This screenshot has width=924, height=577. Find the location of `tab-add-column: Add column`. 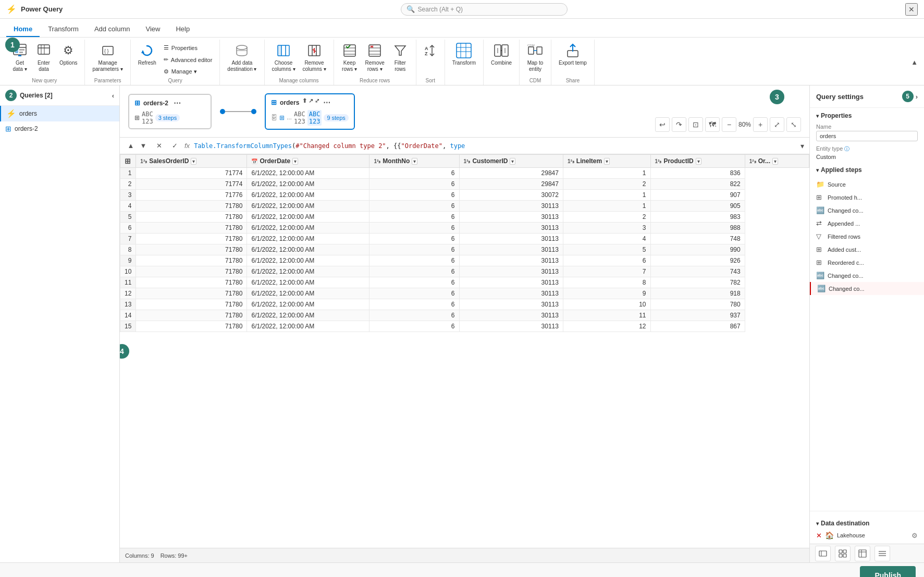

tab-add-column: Add column is located at coordinates (113, 29).